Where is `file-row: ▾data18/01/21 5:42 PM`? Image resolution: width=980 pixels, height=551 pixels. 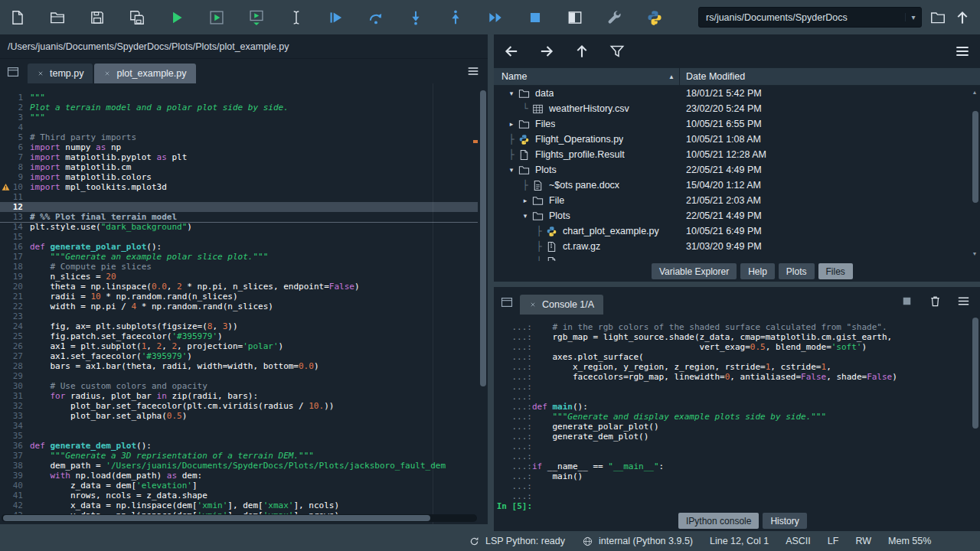 file-row: ▾data18/01/21 5:42 PM is located at coordinates (737, 93).